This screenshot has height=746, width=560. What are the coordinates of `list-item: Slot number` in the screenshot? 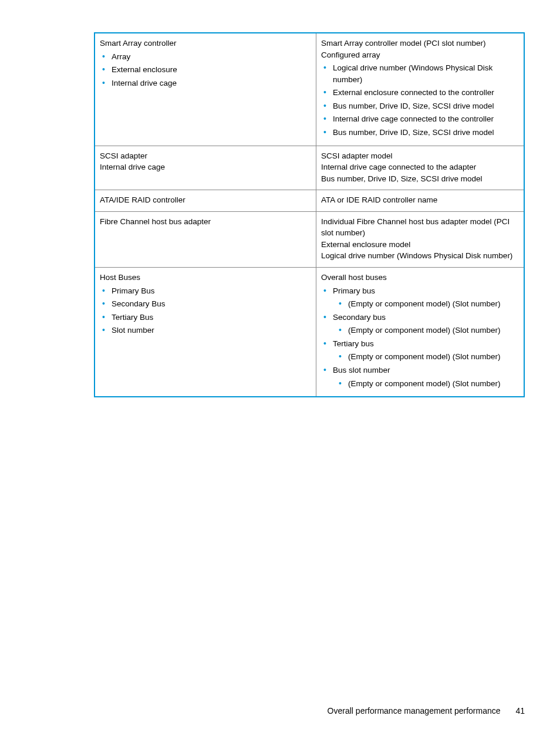 It's located at (205, 330).